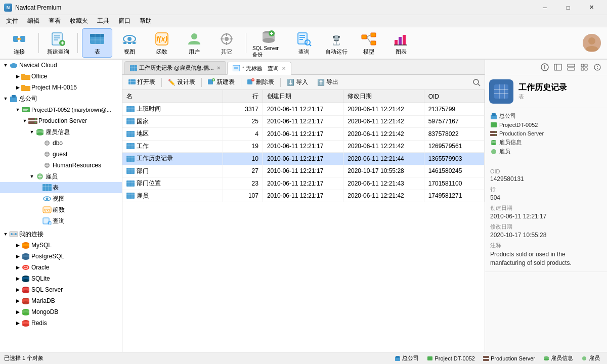 This screenshot has width=607, height=364. Describe the element at coordinates (592, 43) in the screenshot. I see `user-avatar` at that location.